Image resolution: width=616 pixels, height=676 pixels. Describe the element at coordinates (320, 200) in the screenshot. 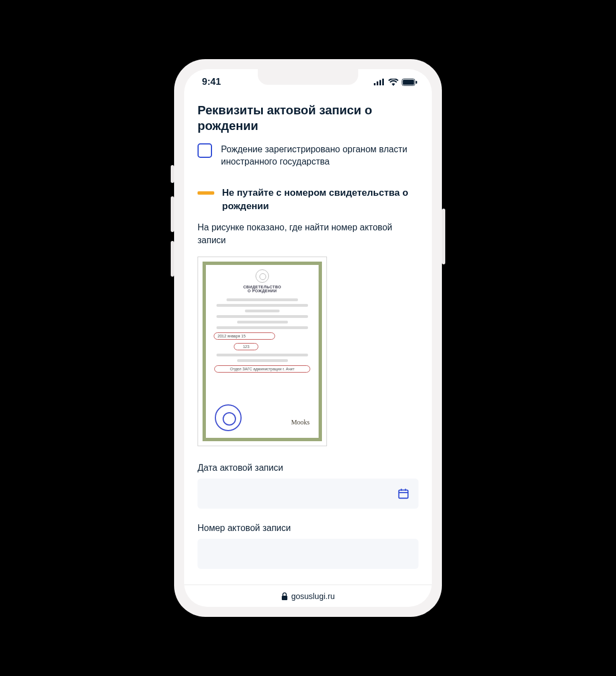

I see `warning-title: Не путайте с номером свидетельства о рож…` at that location.